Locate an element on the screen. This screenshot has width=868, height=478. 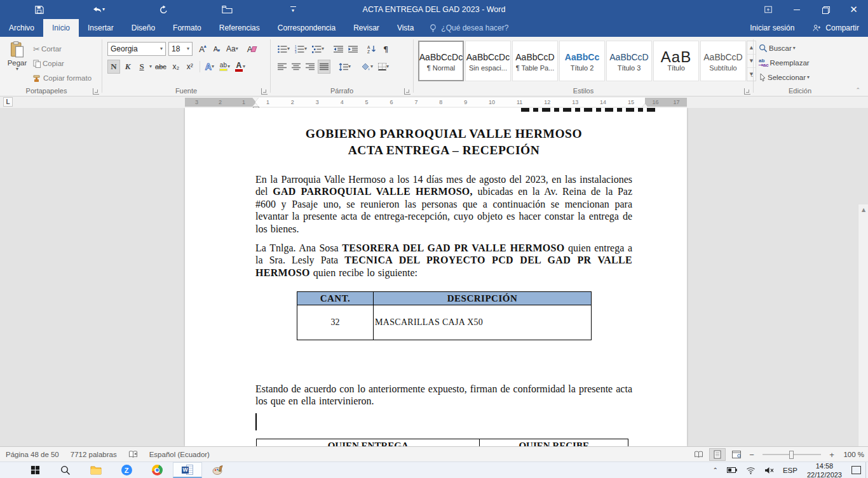
tell-me-box: ¿Qué desea hacer? is located at coordinates (469, 28).